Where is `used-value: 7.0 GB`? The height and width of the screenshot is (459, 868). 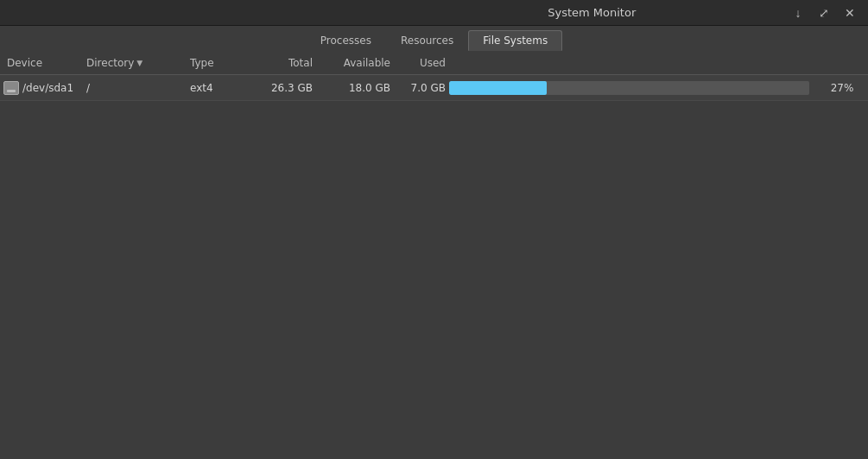
used-value: 7.0 GB is located at coordinates (428, 88).